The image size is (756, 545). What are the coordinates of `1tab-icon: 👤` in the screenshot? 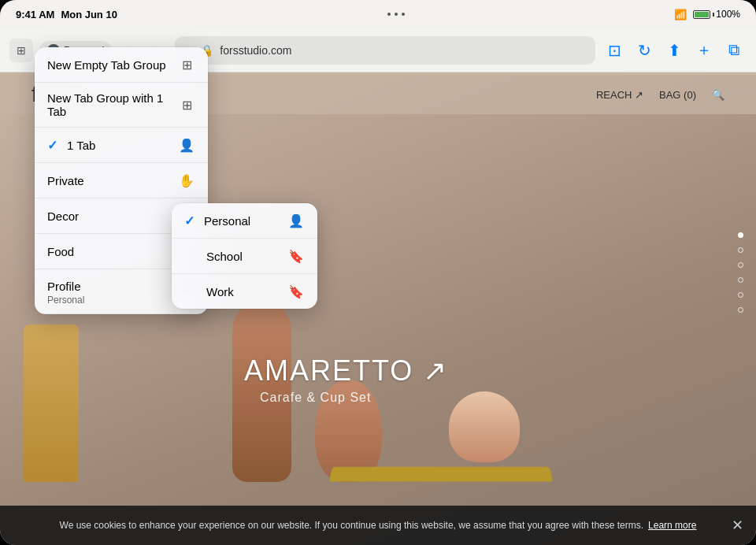 It's located at (187, 145).